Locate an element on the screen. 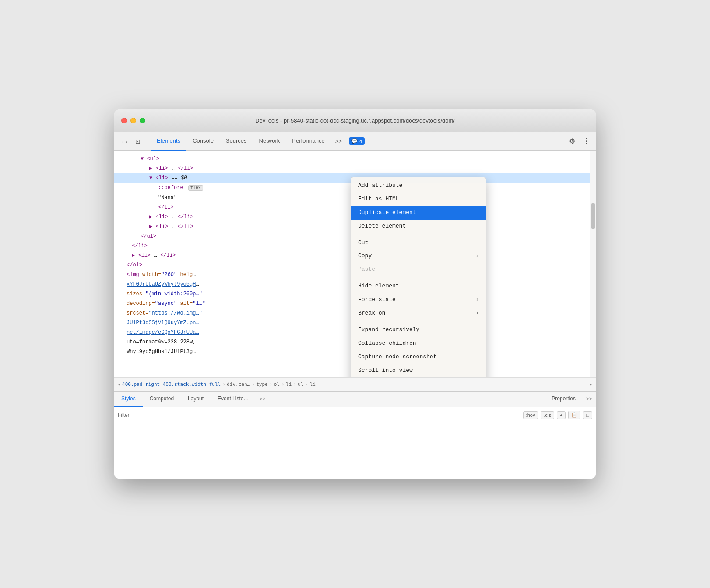 Image resolution: width=710 pixels, height=588 pixels. ctx-cut: Cut is located at coordinates (418, 243).